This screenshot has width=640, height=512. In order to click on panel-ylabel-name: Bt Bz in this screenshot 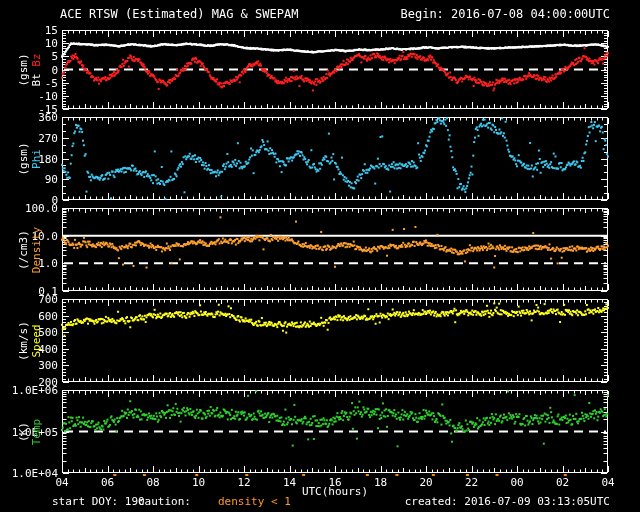, I will do `click(36, 70)`.